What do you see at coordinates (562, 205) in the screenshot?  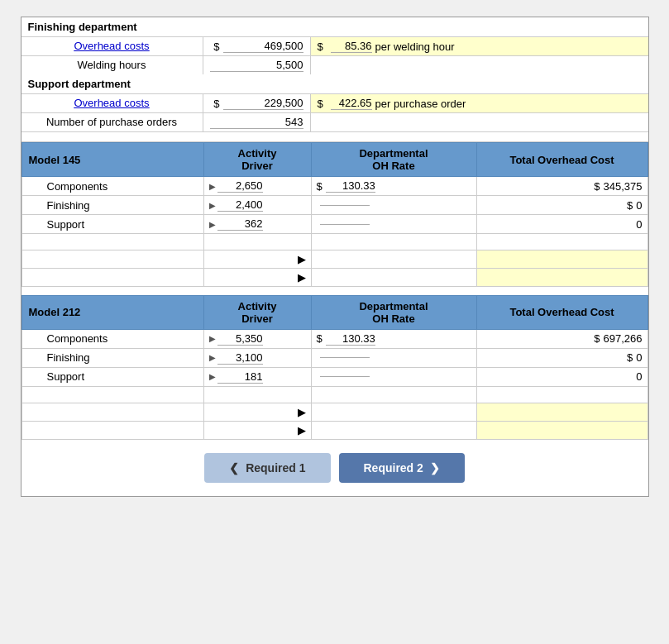 I see `model-145-finishing-total: $ 0` at bounding box center [562, 205].